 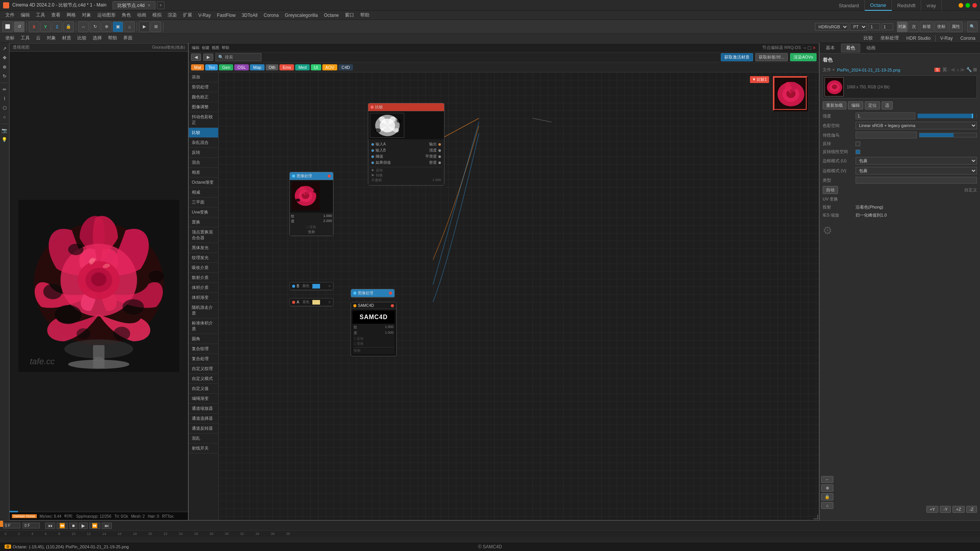 What do you see at coordinates (885, 116) in the screenshot?
I see `strength-input: 1.` at bounding box center [885, 116].